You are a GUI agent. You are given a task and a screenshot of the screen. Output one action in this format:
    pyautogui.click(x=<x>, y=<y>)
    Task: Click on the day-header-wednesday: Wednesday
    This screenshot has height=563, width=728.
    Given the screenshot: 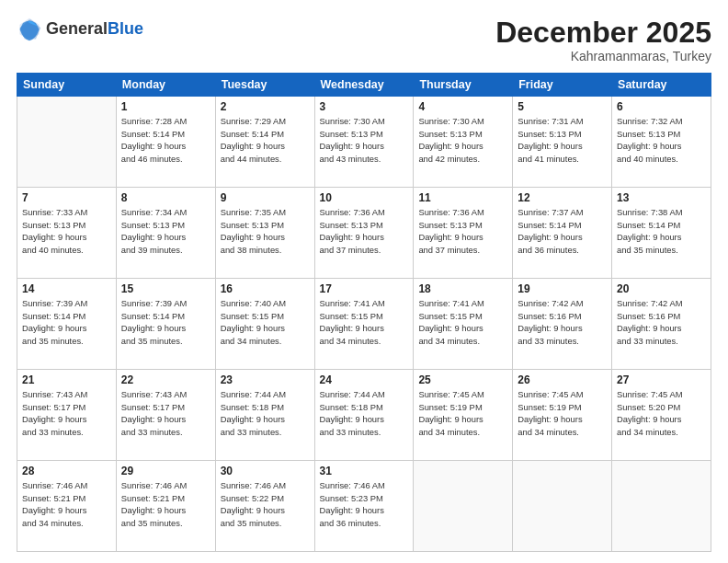 What is the action you would take?
    pyautogui.click(x=364, y=85)
    